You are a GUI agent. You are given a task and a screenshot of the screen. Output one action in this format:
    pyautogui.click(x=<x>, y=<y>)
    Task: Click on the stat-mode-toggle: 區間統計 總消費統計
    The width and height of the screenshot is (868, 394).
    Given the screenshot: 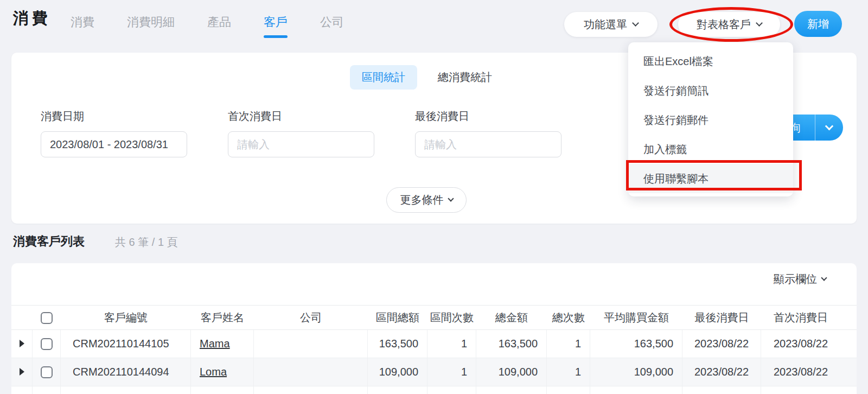 What is the action you would take?
    pyautogui.click(x=423, y=77)
    